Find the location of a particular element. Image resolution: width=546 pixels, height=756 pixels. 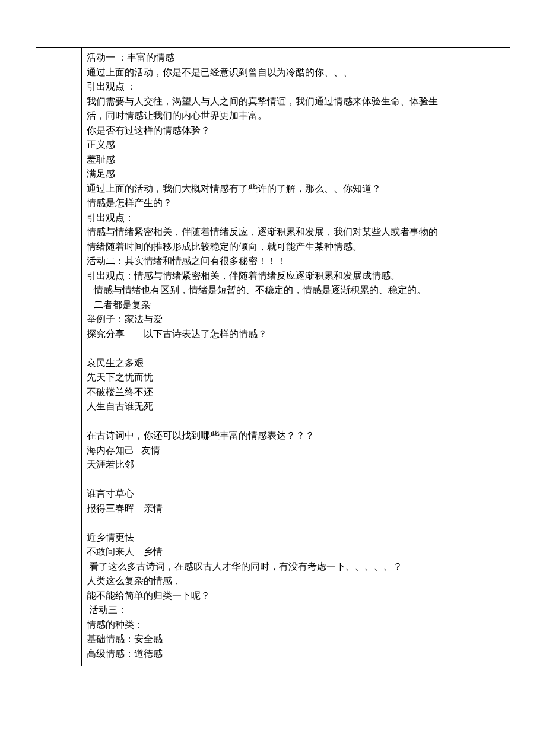

text-line: 探究分享——以下古诗表达了怎样的情感？ is located at coordinates (296, 335).